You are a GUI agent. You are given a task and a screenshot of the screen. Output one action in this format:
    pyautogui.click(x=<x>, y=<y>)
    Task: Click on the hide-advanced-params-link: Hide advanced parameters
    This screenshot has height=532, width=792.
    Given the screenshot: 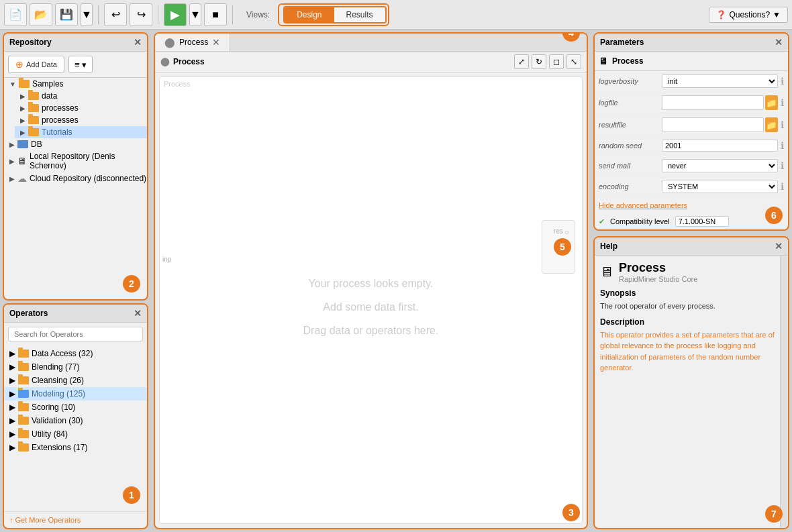 What is the action you would take?
    pyautogui.click(x=691, y=205)
    